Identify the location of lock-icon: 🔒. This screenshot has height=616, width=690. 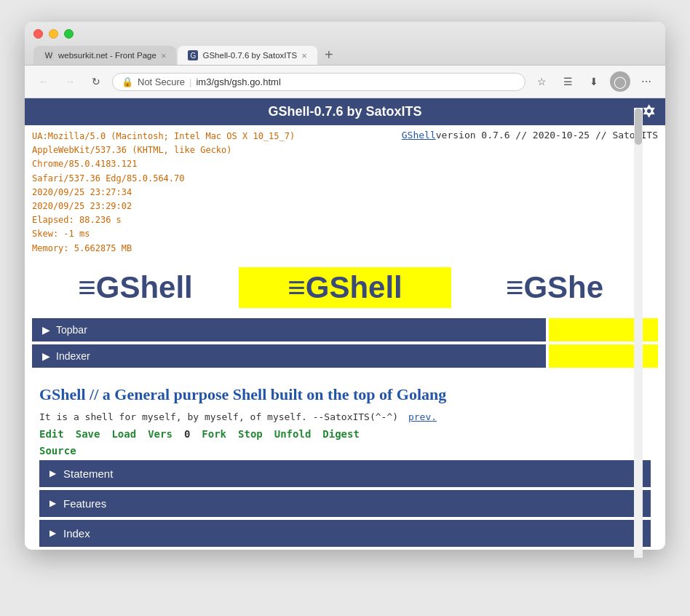
(127, 82).